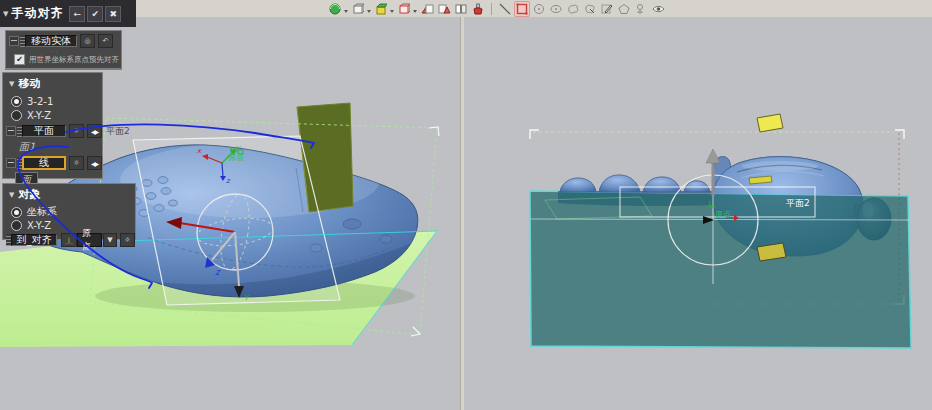 This screenshot has height=410, width=932. I want to click on origin-dropdown-icon: ▼, so click(110, 240).